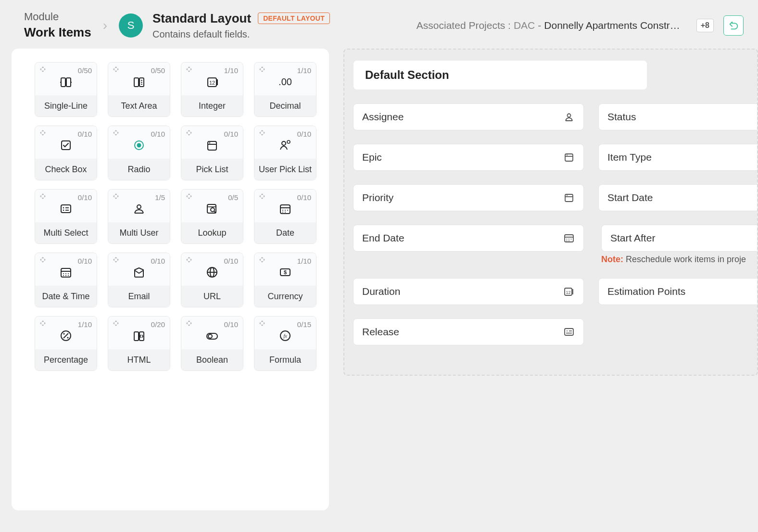  I want to click on palette-text-area: 0/50 Text Area, so click(139, 89).